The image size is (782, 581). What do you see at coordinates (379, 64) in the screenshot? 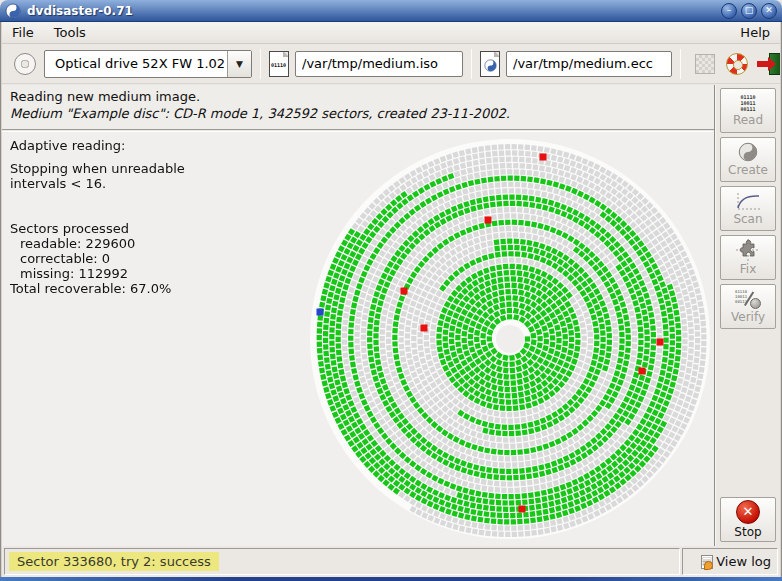
I see `iso-path-input` at bounding box center [379, 64].